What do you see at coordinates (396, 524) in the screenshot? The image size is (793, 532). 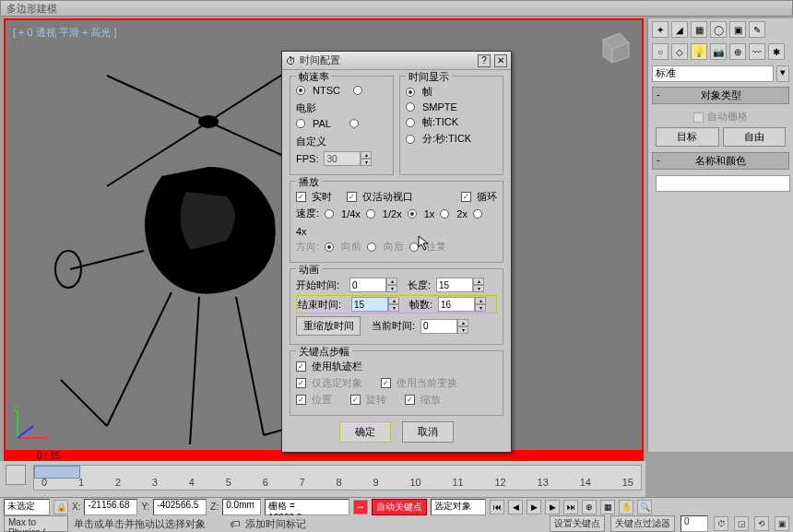 I see `status-bar-2: Max to Physics ( 单击或单击并拖动以选择对象 🏷添加时间标记 设…` at bounding box center [396, 524].